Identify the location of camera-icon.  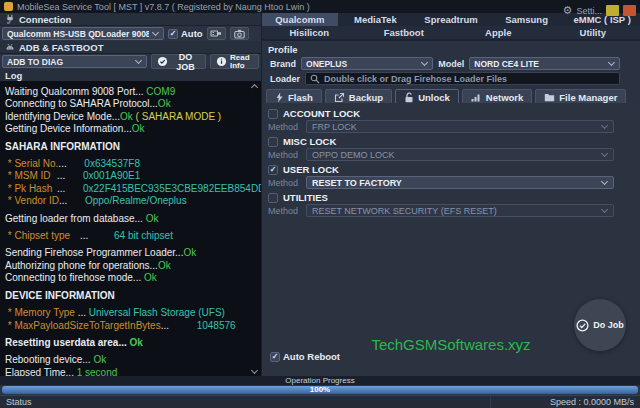
(240, 34).